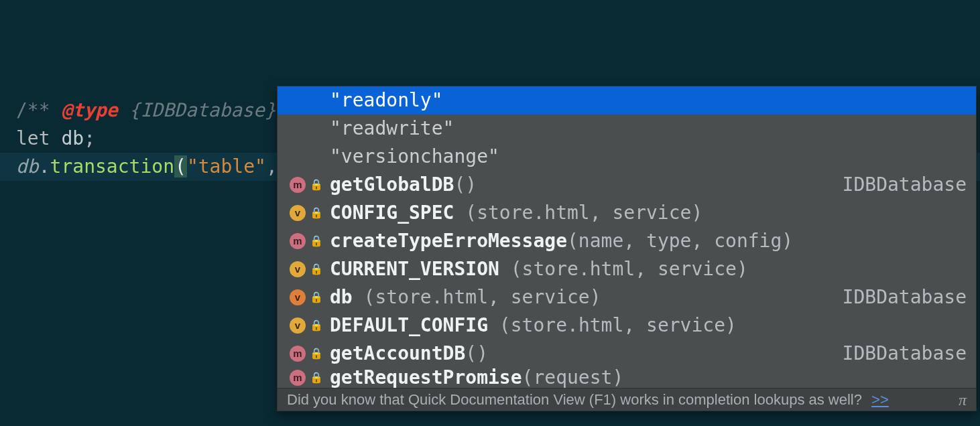 The height and width of the screenshot is (426, 980). What do you see at coordinates (409, 354) in the screenshot?
I see `completion-label: getAccountDB()` at bounding box center [409, 354].